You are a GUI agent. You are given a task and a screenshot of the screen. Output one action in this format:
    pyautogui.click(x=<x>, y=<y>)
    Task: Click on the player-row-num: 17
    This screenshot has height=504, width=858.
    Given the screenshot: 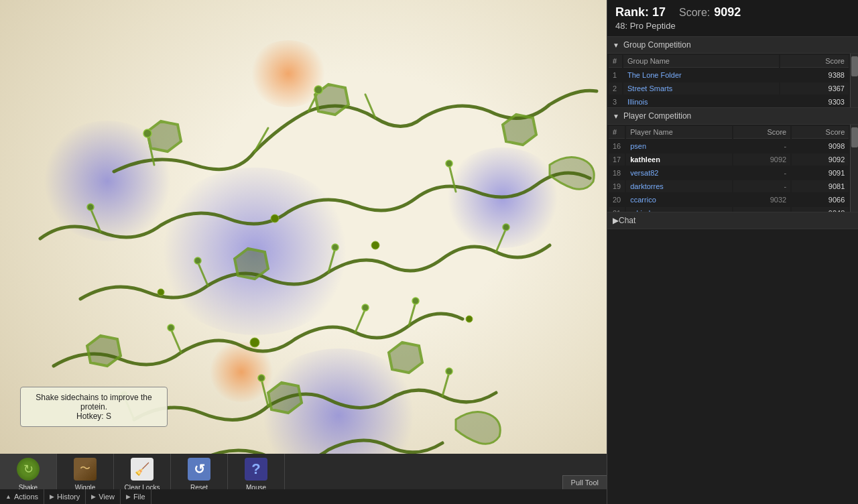 What is the action you would take?
    pyautogui.click(x=617, y=160)
    